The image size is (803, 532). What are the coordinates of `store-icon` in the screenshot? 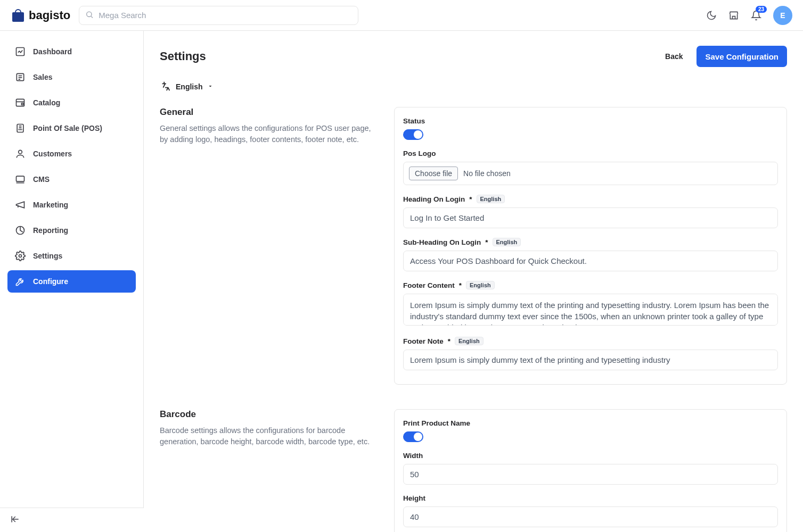 It's located at (734, 15).